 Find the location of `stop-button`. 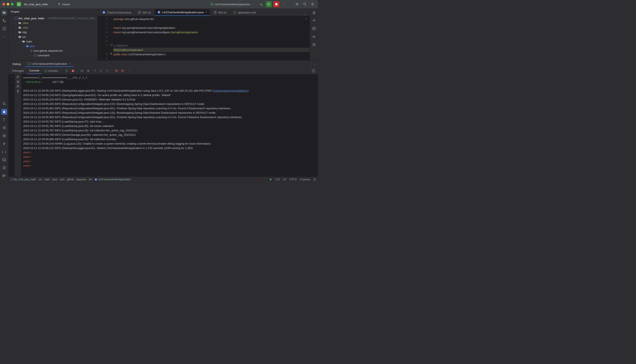

stop-button is located at coordinates (276, 4).